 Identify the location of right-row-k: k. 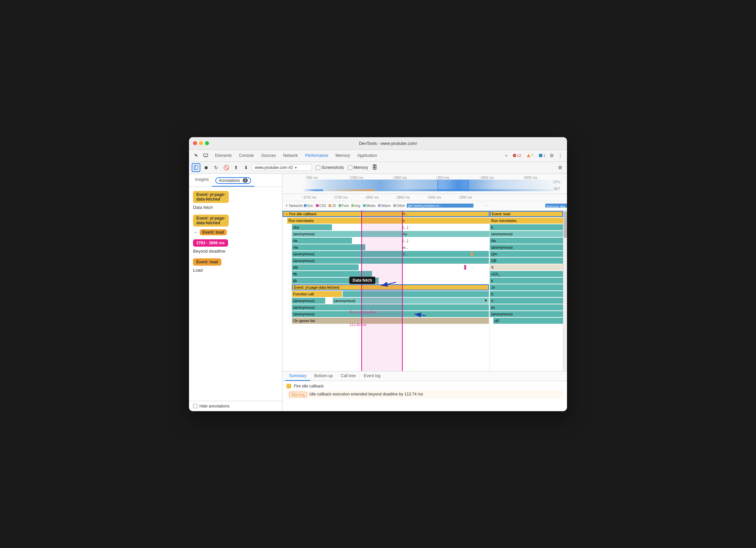
(526, 281).